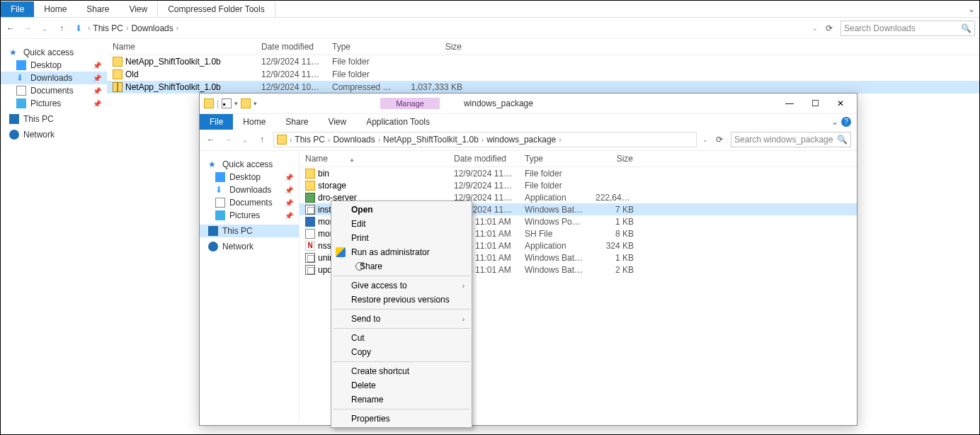 Image resolution: width=980 pixels, height=435 pixels. I want to click on ctx-rename: Rename, so click(401, 400).